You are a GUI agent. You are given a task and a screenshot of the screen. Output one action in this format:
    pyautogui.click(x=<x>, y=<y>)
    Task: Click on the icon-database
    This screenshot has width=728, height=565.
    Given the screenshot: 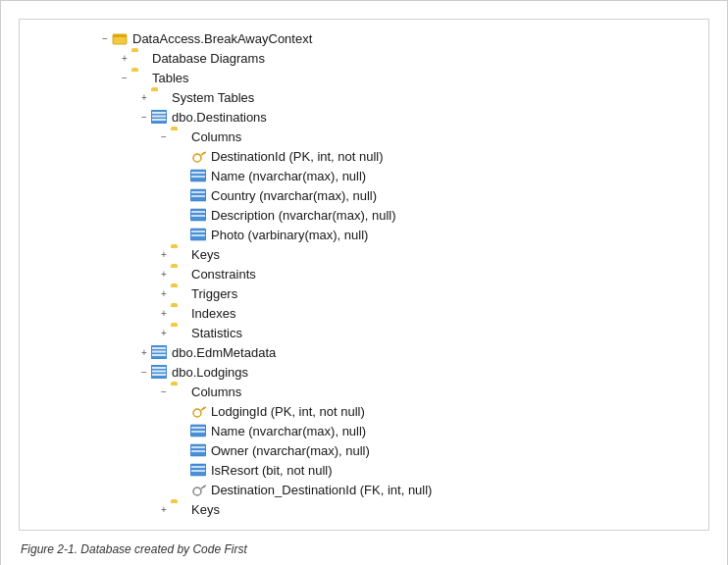 What is the action you would take?
    pyautogui.click(x=121, y=39)
    